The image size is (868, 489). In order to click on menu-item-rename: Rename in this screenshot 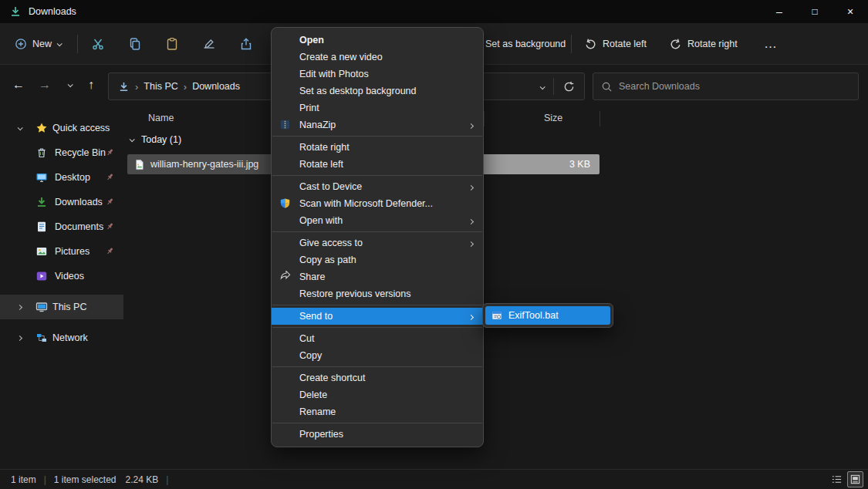, I will do `click(377, 412)`.